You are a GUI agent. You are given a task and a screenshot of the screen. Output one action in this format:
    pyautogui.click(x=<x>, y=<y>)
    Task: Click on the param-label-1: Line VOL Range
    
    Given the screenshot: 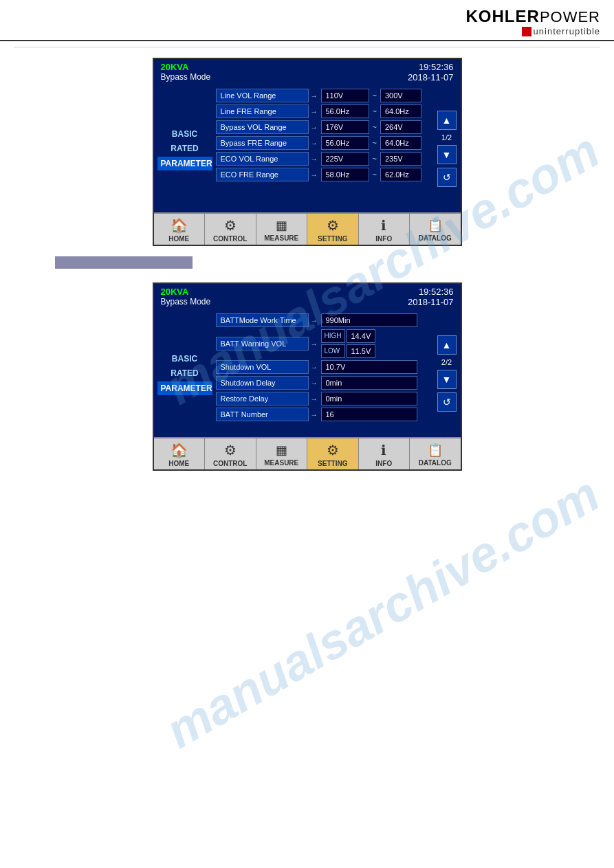 What is the action you would take?
    pyautogui.click(x=263, y=96)
    